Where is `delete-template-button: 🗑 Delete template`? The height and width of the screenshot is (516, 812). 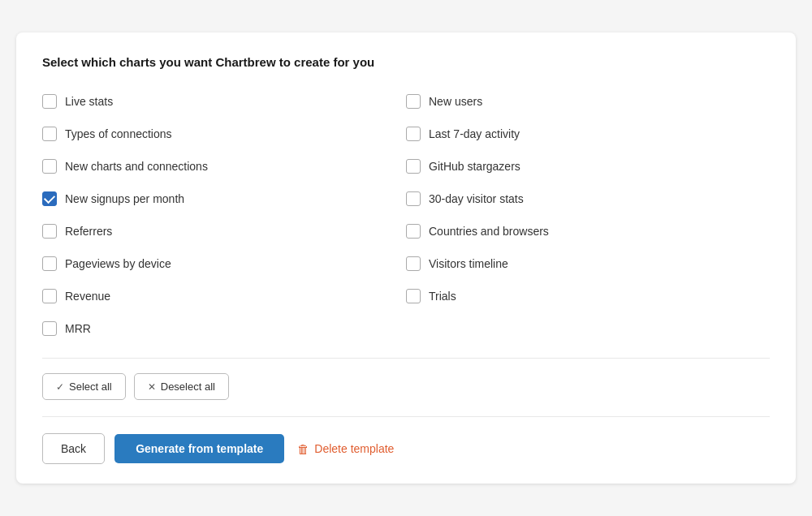 delete-template-button: 🗑 Delete template is located at coordinates (346, 449).